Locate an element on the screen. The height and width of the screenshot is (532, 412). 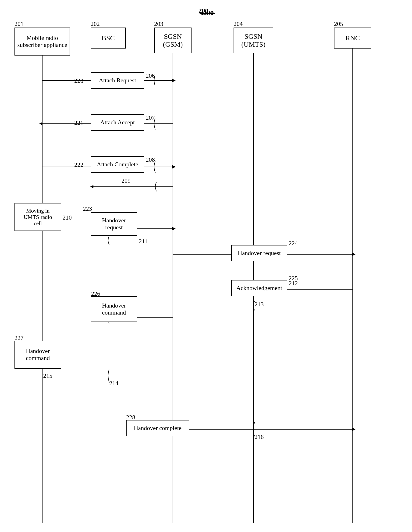
msg-handover-complete: Handover complete is located at coordinates (157, 428).